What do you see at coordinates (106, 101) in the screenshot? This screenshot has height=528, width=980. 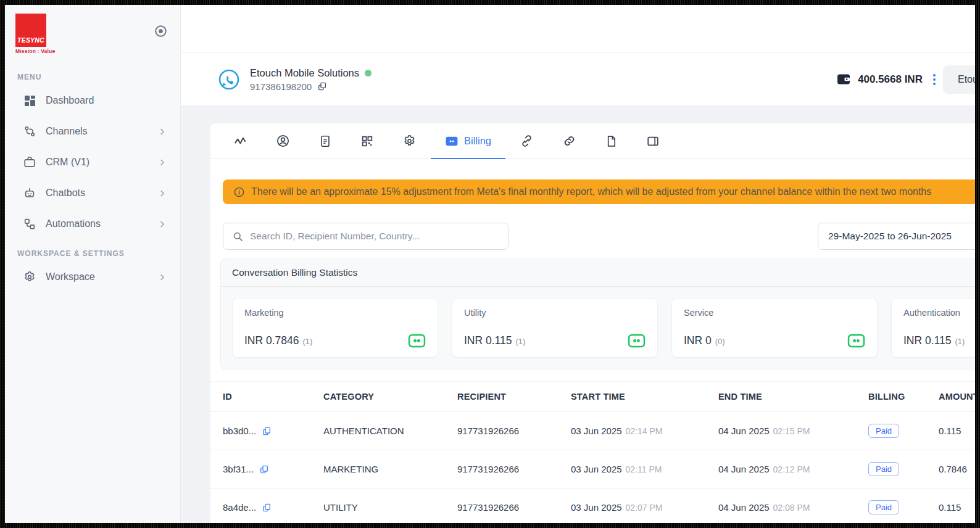 I see `sidebar-item-label: Dashboard` at bounding box center [106, 101].